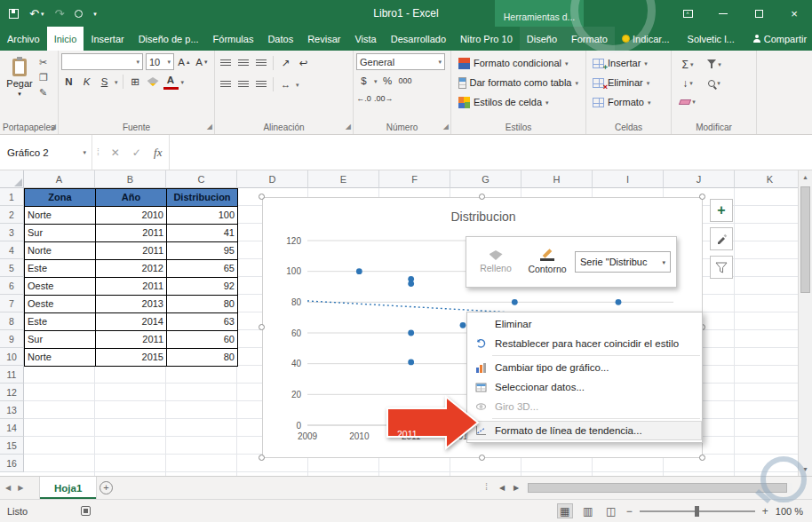  What do you see at coordinates (688, 83) in the screenshot?
I see `fill-icon: ↓▾` at bounding box center [688, 83].